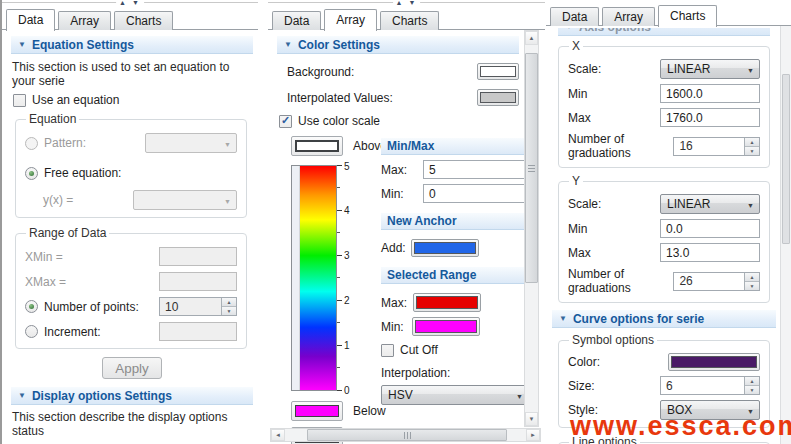 Image resolution: width=791 pixels, height=444 pixels. I want to click on color-settings-section-header: ▼ Color Settings, so click(398, 45).